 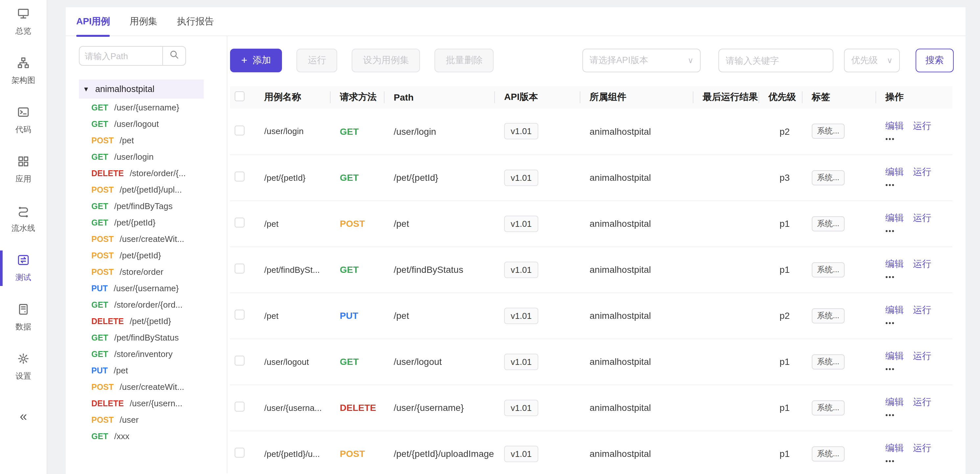 What do you see at coordinates (153, 140) in the screenshot?
I see `tree-item: POST /pet` at bounding box center [153, 140].